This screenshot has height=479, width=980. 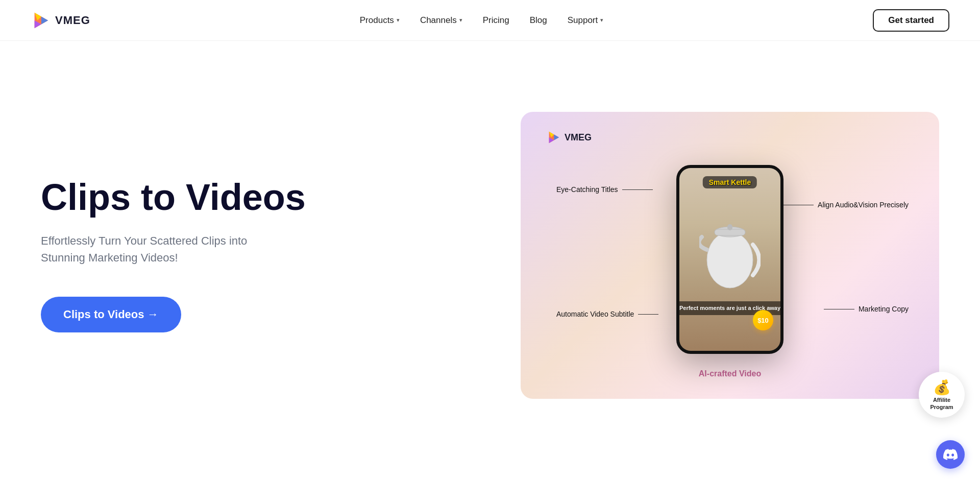 What do you see at coordinates (911, 20) in the screenshot?
I see `get-started-button: Get started` at bounding box center [911, 20].